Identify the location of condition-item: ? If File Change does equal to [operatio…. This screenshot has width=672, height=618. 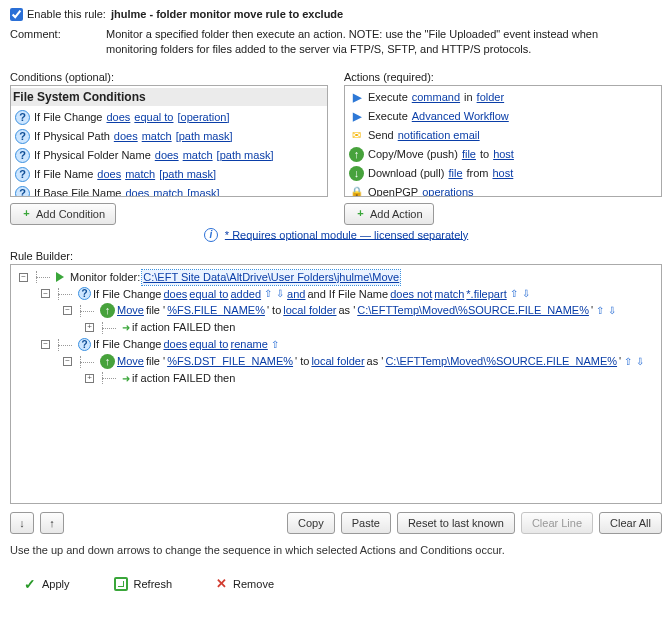
(169, 118).